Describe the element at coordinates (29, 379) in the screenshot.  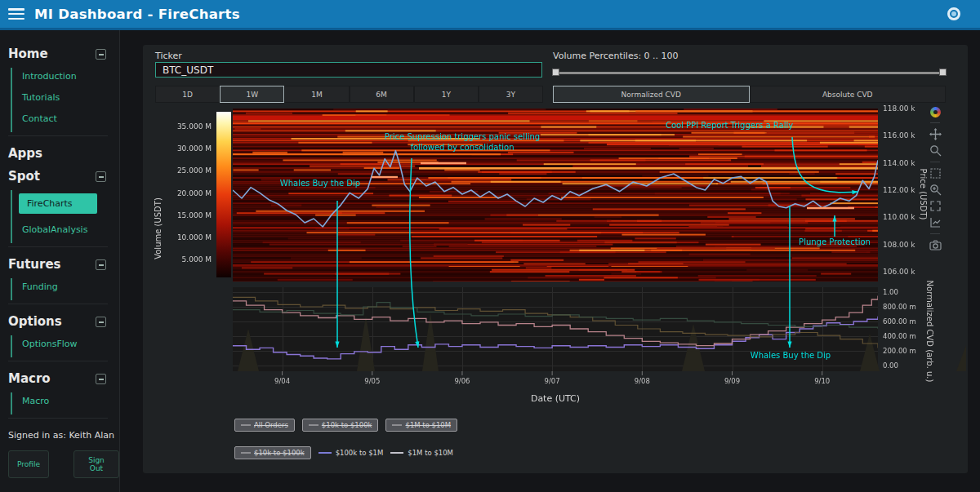
I see `sidebar-section-label: Macro` at that location.